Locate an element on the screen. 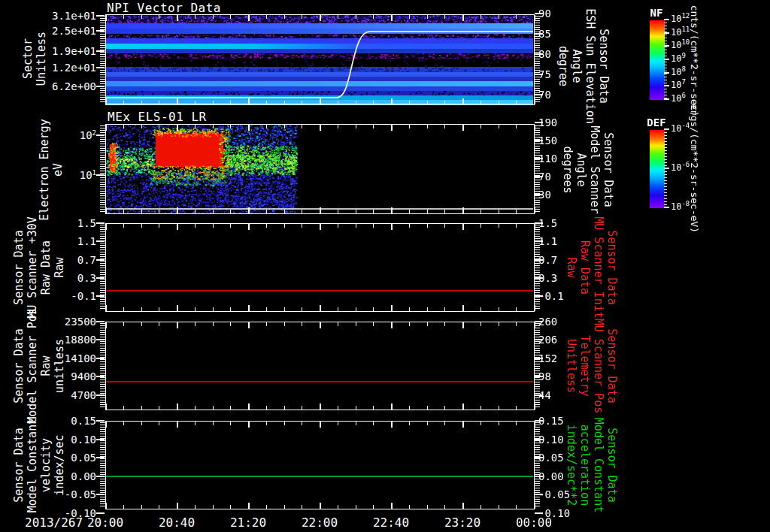 The height and width of the screenshot is (532, 770). y-tick-label-left: 1.2e+01 is located at coordinates (48, 68).